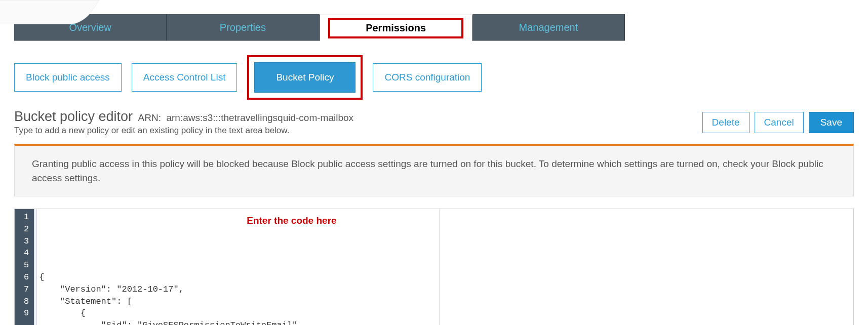 This screenshot has width=868, height=325. What do you see at coordinates (26, 290) in the screenshot?
I see `line-number: 7` at bounding box center [26, 290].